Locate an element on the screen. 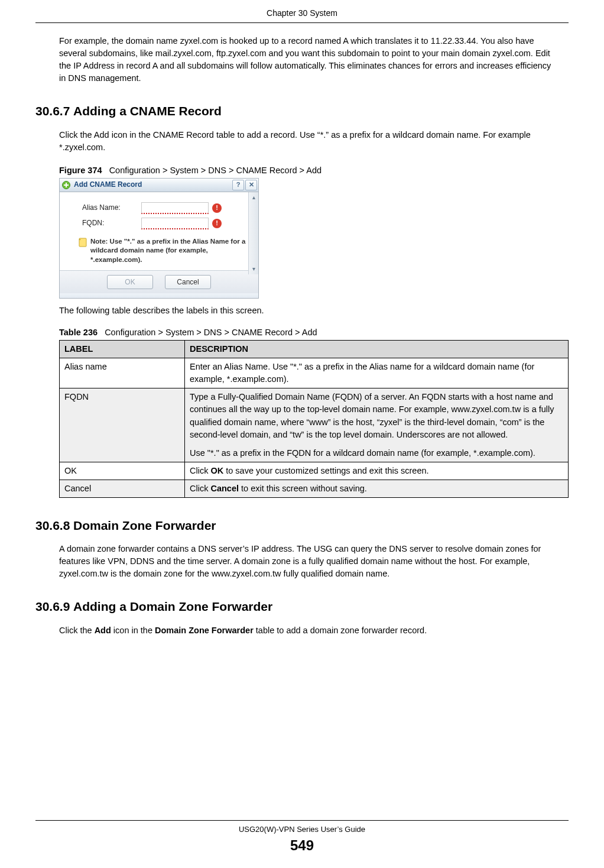  help-icon: ? is located at coordinates (238, 185).